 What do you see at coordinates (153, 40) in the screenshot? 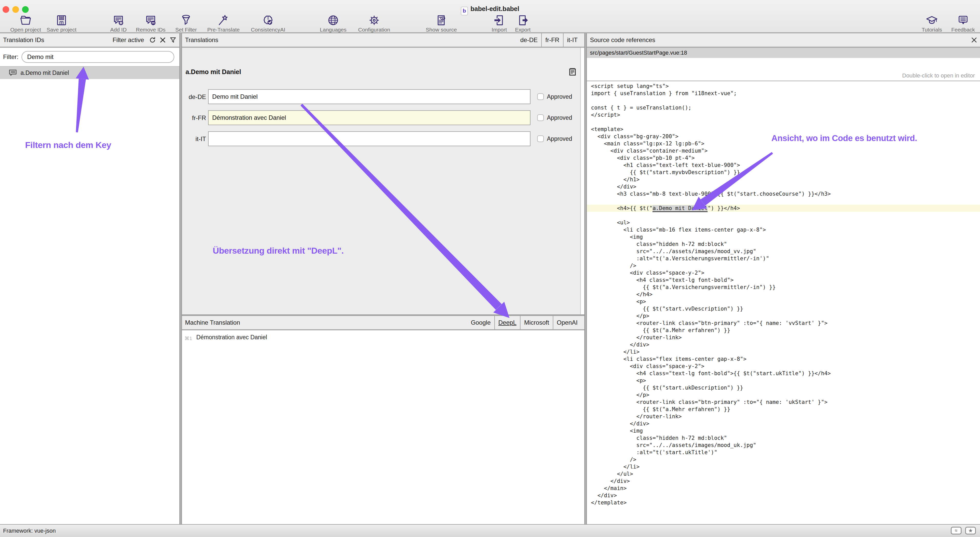
I see `refresh-icon` at bounding box center [153, 40].